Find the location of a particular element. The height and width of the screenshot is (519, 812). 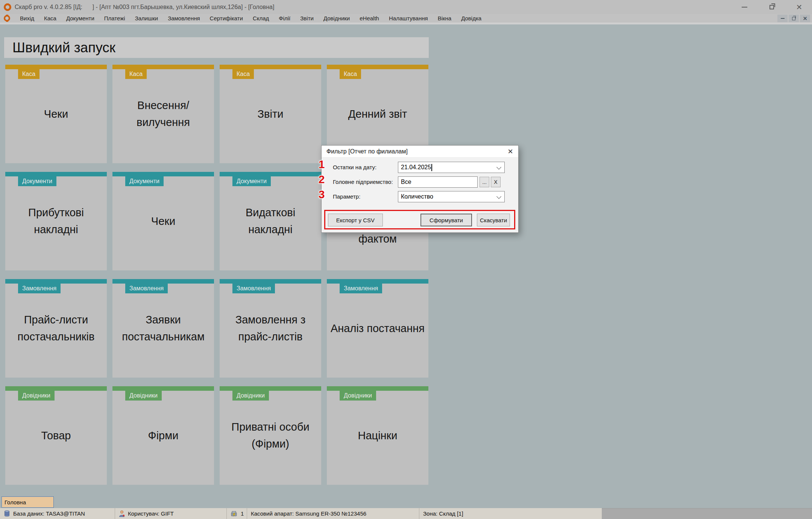

app-logo-icon is located at coordinates (8, 7).